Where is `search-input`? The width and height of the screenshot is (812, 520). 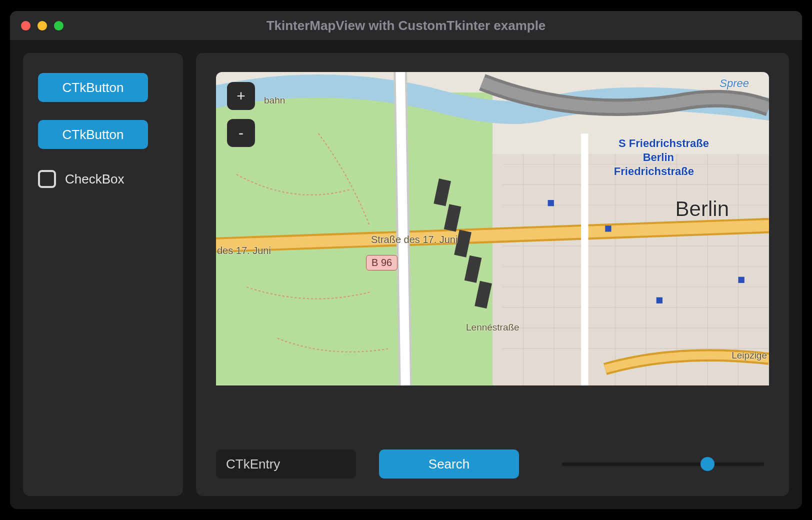
search-input is located at coordinates (286, 464).